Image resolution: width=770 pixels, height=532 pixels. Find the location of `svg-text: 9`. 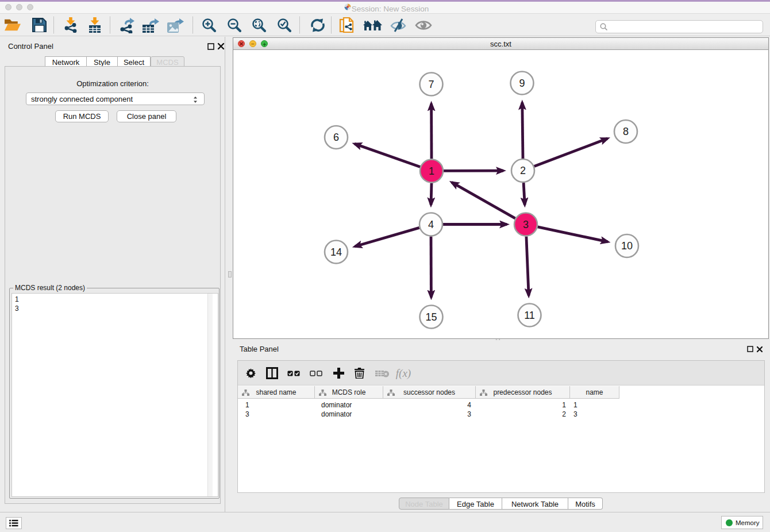

svg-text: 9 is located at coordinates (522, 83).